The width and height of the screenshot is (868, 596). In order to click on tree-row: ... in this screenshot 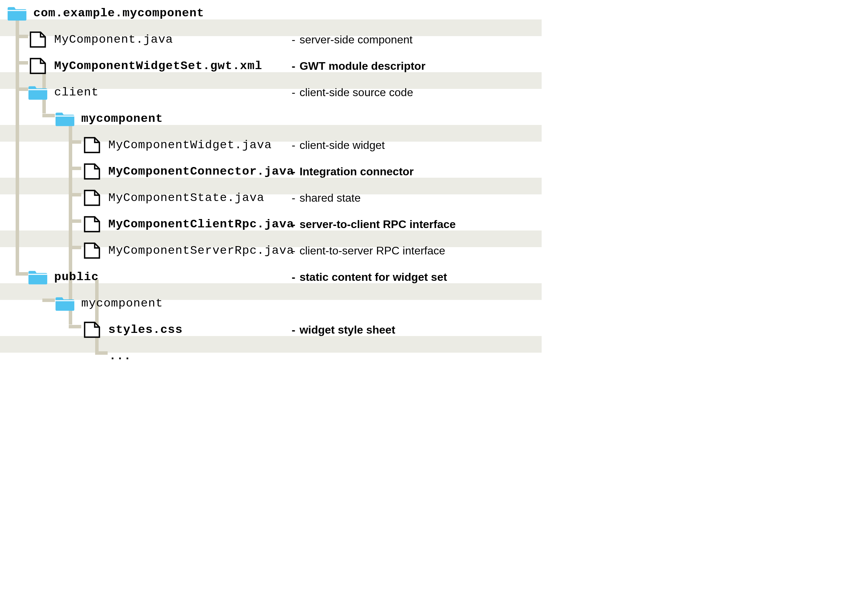, I will do `click(271, 356)`.